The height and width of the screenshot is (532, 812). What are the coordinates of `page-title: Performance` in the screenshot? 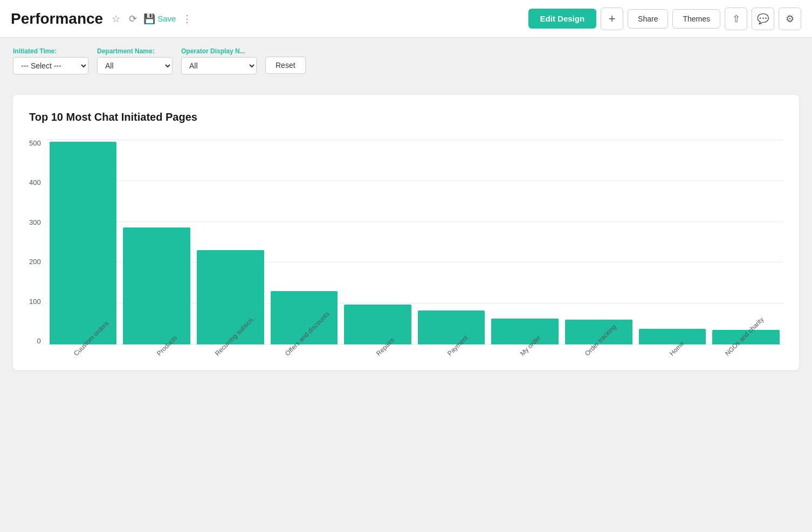 It's located at (57, 19).